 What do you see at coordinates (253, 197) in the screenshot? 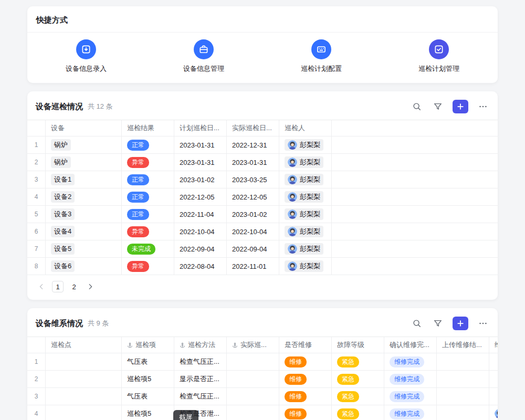
I see `actual-date-cell: 2022-12-05` at bounding box center [253, 197].